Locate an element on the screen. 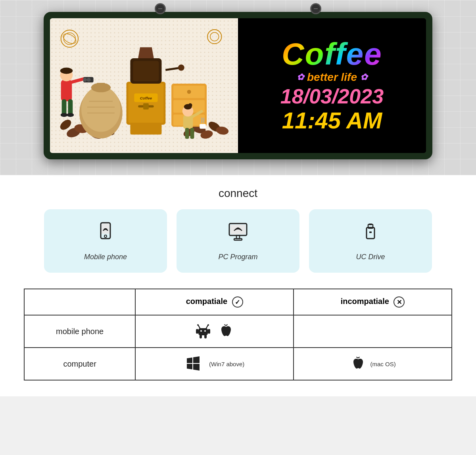 The width and height of the screenshot is (476, 455). connect-cards: Mobile phone is located at coordinates (238, 241).